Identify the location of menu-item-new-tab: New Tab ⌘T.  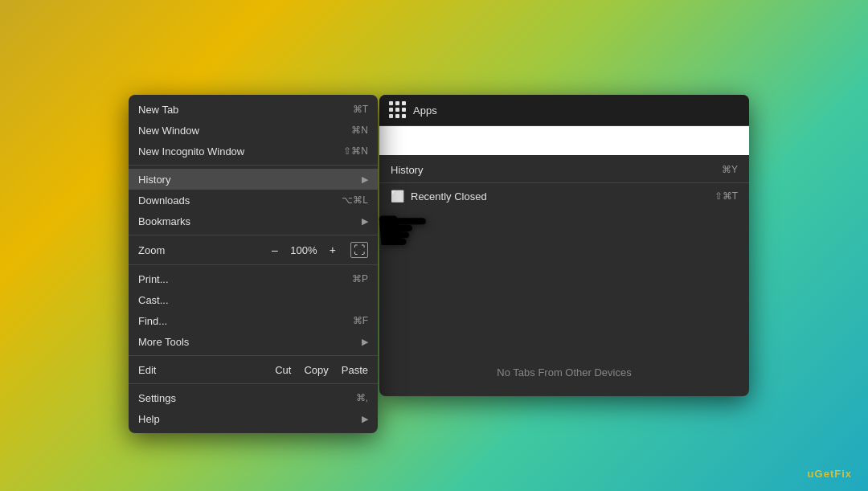
(253, 109).